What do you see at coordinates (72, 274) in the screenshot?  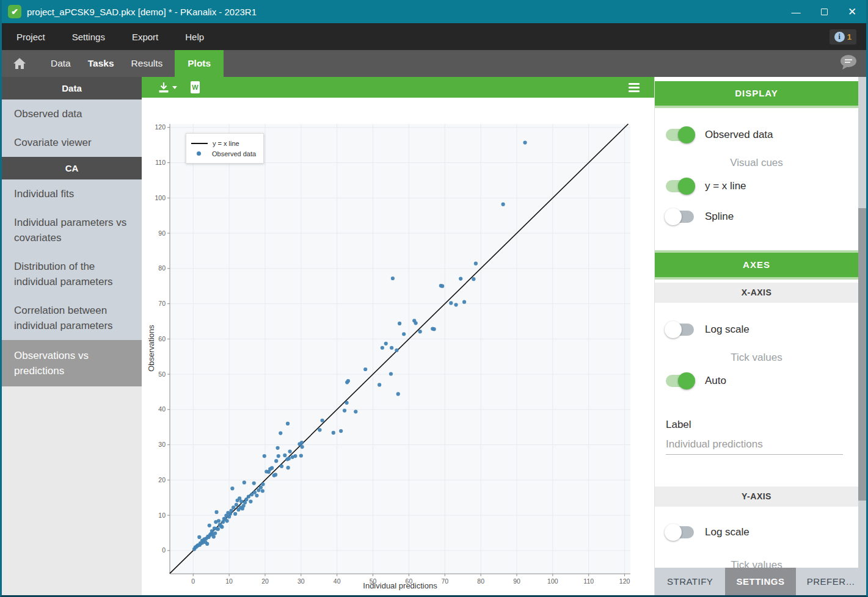 I see `sidebar-item-distribution-ind-params: Distribution of the individual parameter…` at bounding box center [72, 274].